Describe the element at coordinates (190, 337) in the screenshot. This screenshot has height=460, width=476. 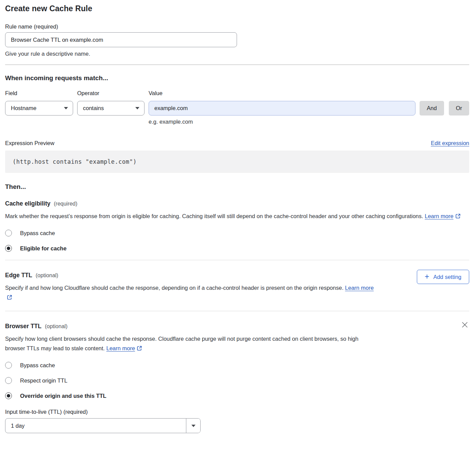
I see `browser-ttl-title-block: Browser TTL (optional) Specify how long …` at that location.